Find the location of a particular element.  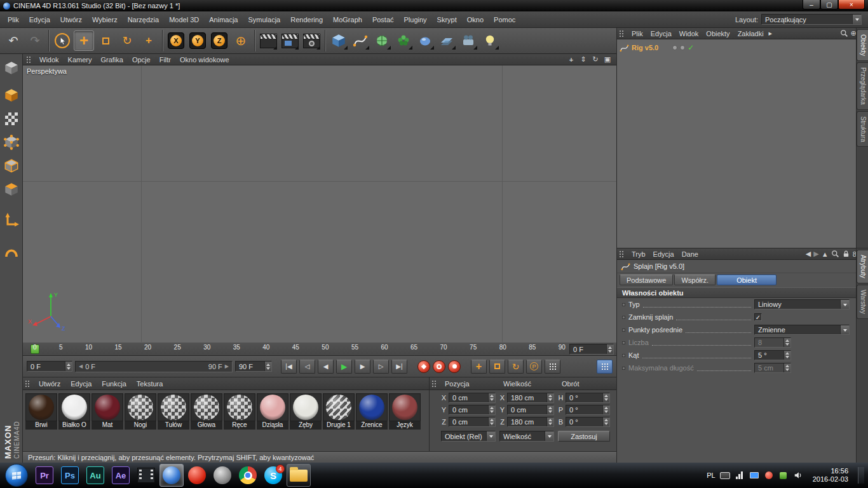

add-nurbs-button is located at coordinates (382, 41).